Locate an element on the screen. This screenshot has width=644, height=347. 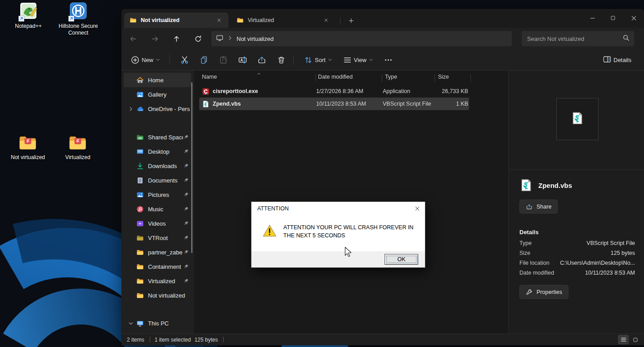
refresh-button is located at coordinates (198, 39).